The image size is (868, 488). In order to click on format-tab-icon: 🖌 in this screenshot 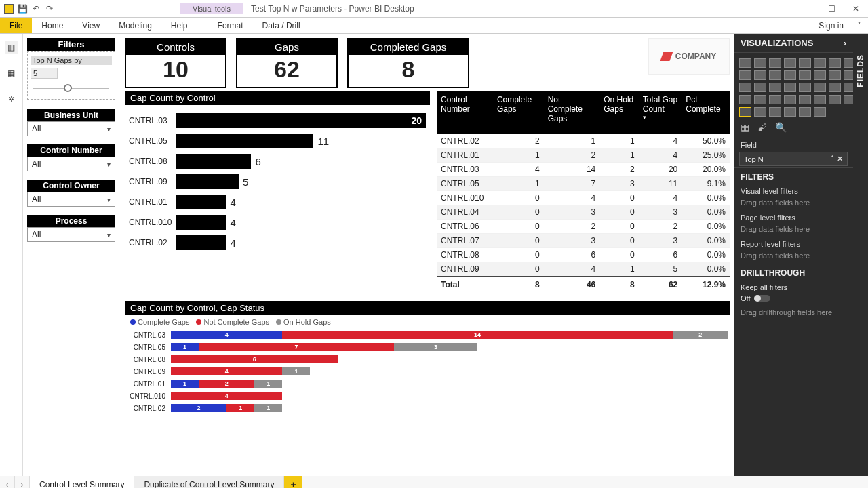, I will do `click(762, 127)`.